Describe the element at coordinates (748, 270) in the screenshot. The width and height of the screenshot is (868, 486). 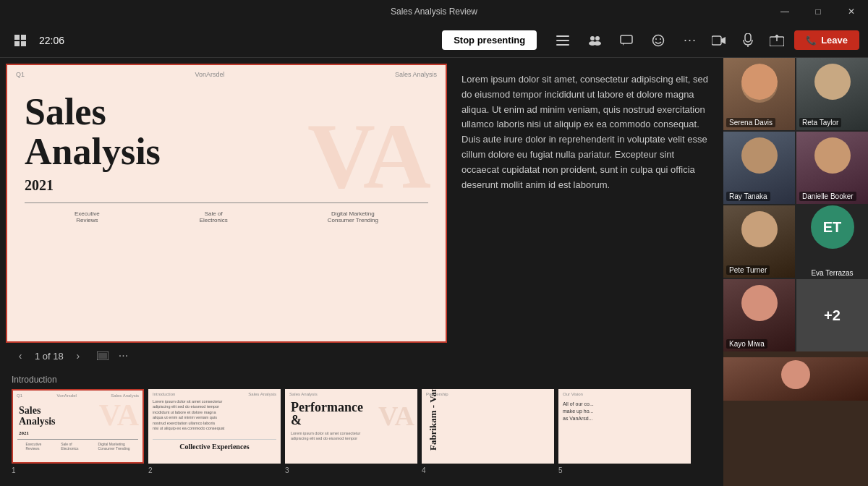
I see `participant-name-pete: Pete Turner` at that location.